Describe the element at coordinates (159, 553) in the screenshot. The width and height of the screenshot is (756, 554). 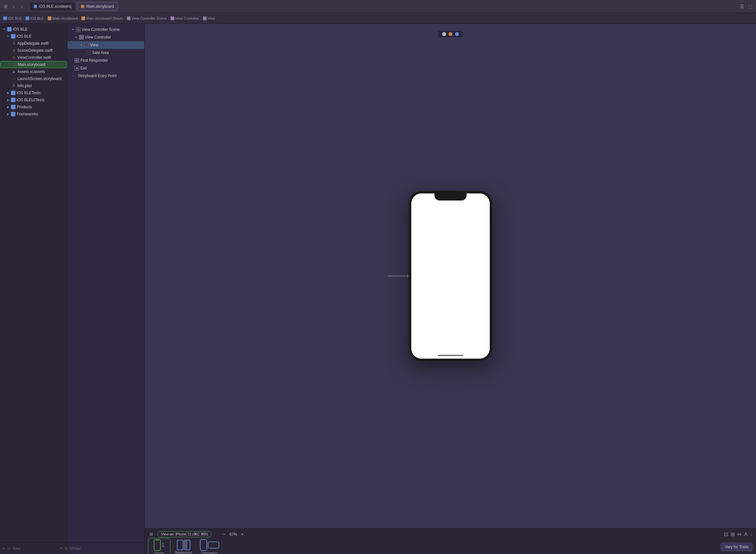
I see `device-label: Device` at that location.